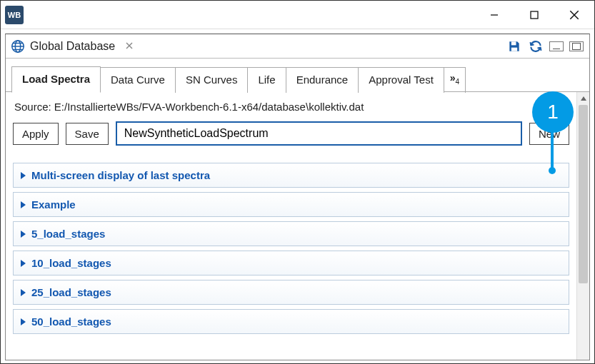 The image size is (595, 364). Describe the element at coordinates (552, 171) in the screenshot. I see `callout-dot` at that location.